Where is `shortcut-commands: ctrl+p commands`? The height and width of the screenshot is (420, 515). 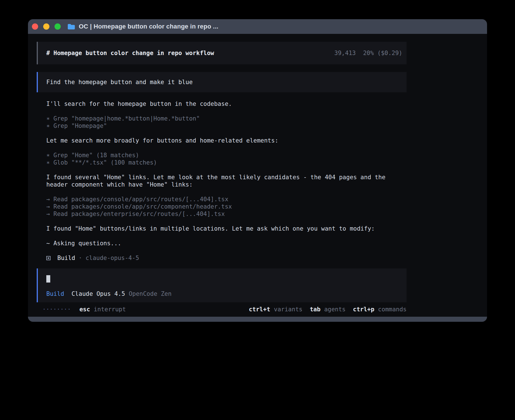 shortcut-commands: ctrl+p commands is located at coordinates (380, 309).